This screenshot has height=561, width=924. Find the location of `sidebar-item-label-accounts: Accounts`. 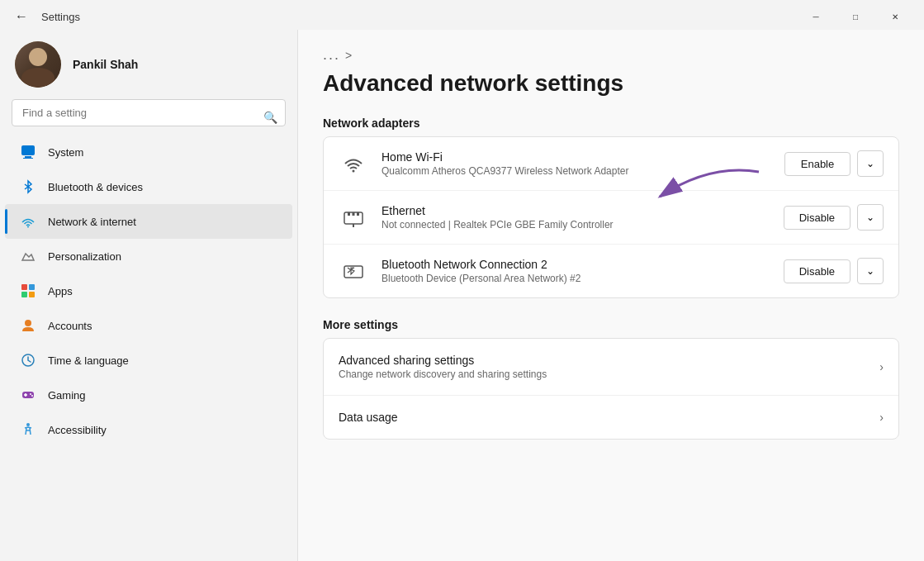

sidebar-item-label-accounts: Accounts is located at coordinates (69, 326).